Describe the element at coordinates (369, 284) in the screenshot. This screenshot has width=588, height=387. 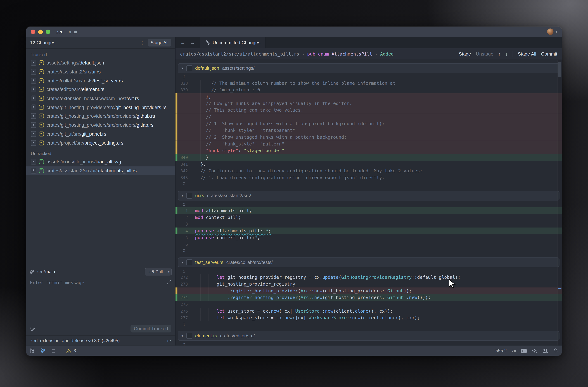
I see `diff-line: 273git_hosting_provider_registry` at that location.